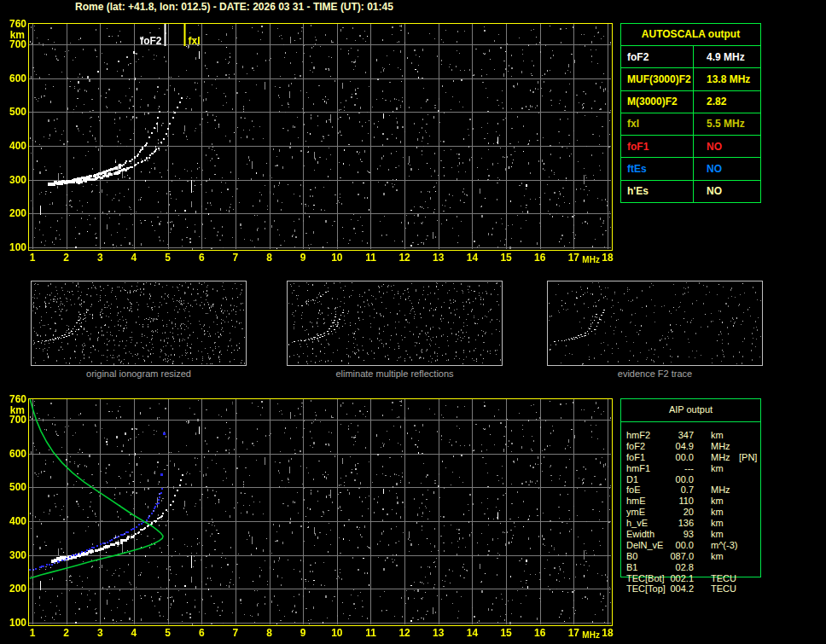  Describe the element at coordinates (138, 374) in the screenshot. I see `thumbnail-caption: original ionogram resized` at that location.